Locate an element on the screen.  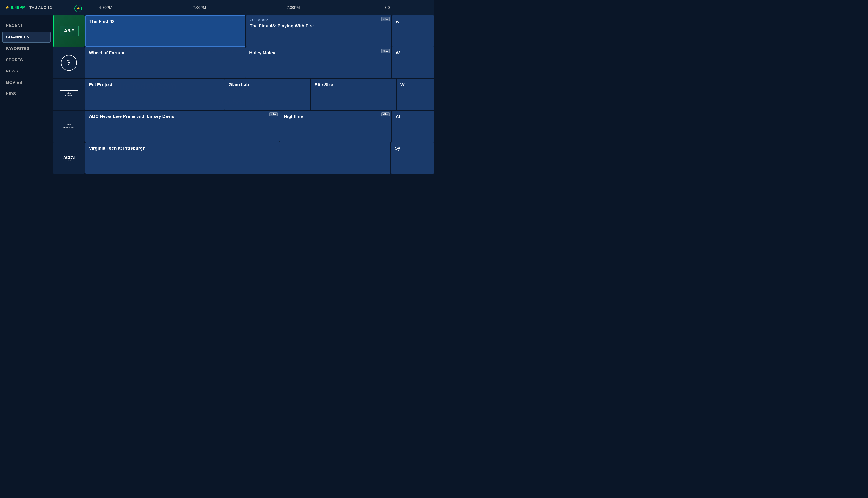
program-cell-the-first-48: The First 48 is located at coordinates (165, 31).